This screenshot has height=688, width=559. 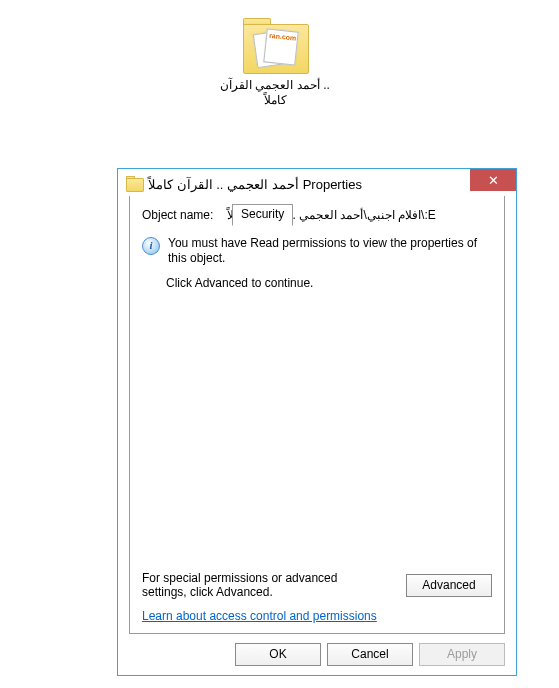 I want to click on info-message-text: You must have Read permissions to view t…, so click(x=330, y=251).